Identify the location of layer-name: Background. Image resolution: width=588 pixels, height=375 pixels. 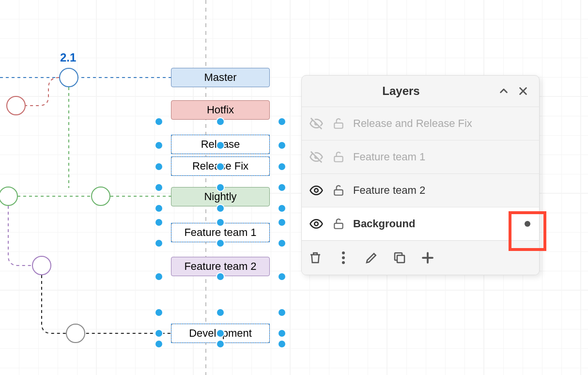
(435, 224).